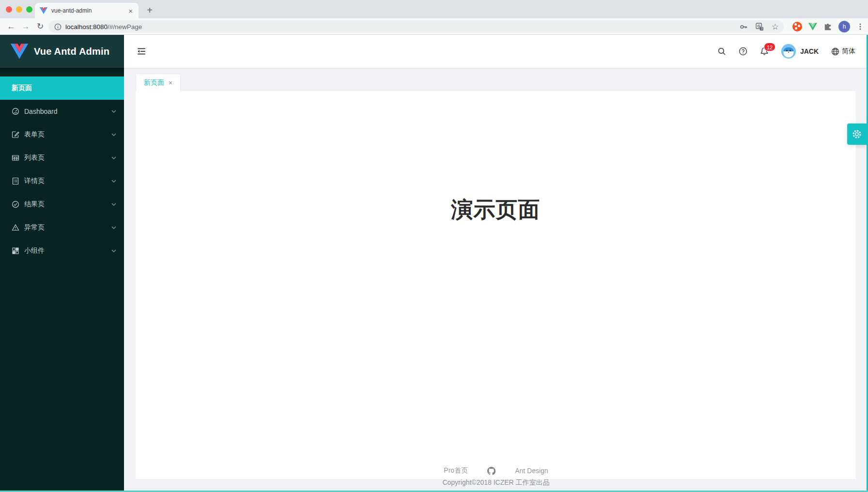  I want to click on page-tab-close-icon: ×, so click(170, 83).